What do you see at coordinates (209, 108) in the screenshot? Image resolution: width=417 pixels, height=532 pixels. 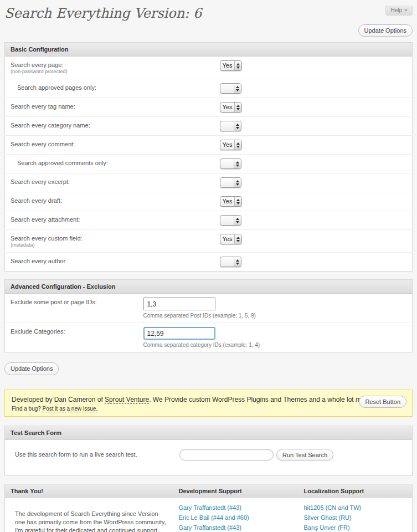 I see `config-row: Search every tag name: Yes` at bounding box center [209, 108].